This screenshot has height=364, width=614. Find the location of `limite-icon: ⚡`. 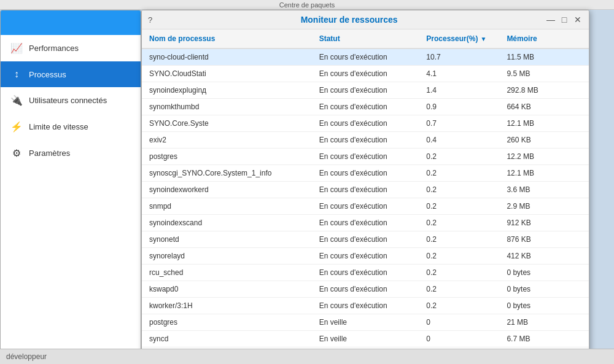

limite-icon: ⚡ is located at coordinates (17, 126).